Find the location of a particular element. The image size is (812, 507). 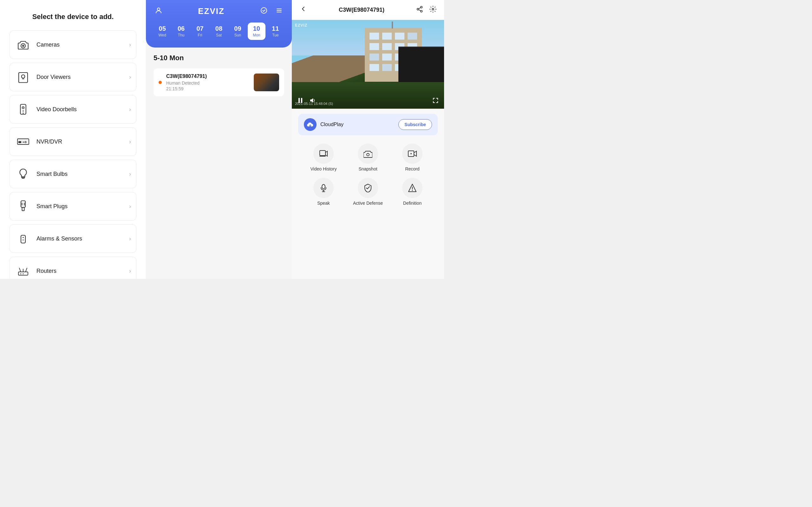

event-type: Human Detected is located at coordinates (208, 83).